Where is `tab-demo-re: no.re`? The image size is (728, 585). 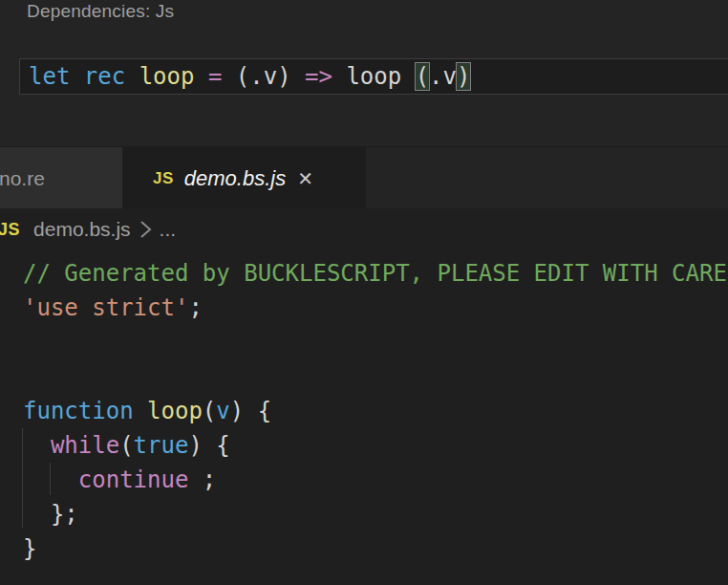
tab-demo-re: no.re is located at coordinates (61, 178).